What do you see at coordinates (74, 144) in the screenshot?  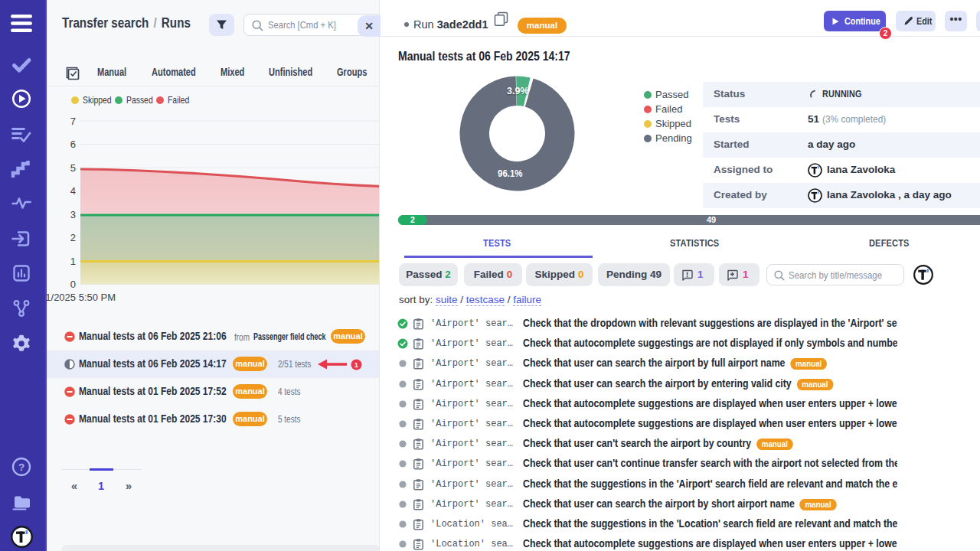 I see `svg-text: 6` at bounding box center [74, 144].